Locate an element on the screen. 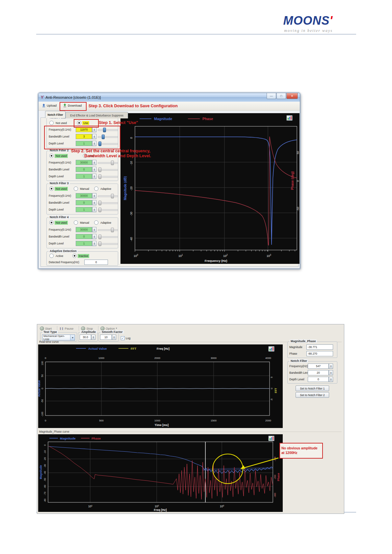 The width and height of the screenshot is (392, 554). nf4-radio-manual: Manual is located at coordinates (82, 222).